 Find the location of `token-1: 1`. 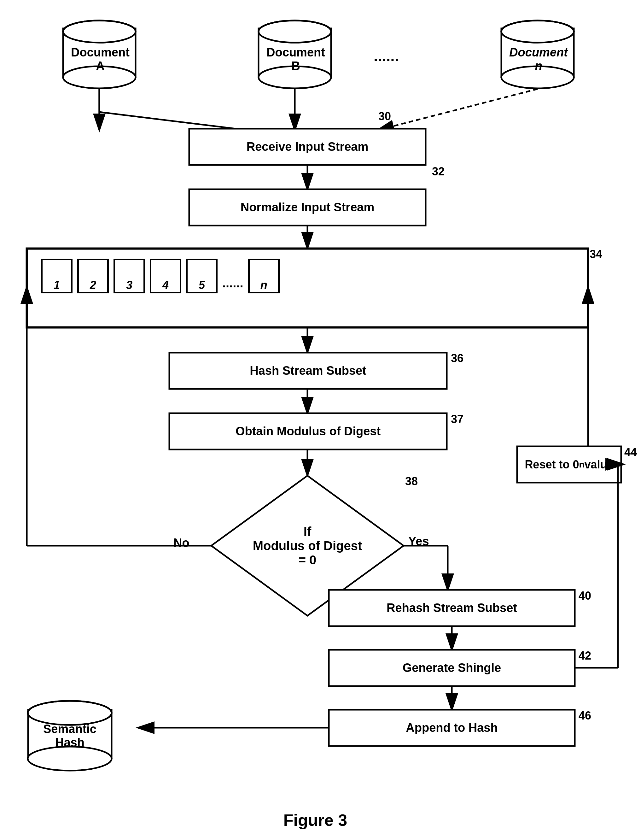

token-1: 1 is located at coordinates (56, 276).